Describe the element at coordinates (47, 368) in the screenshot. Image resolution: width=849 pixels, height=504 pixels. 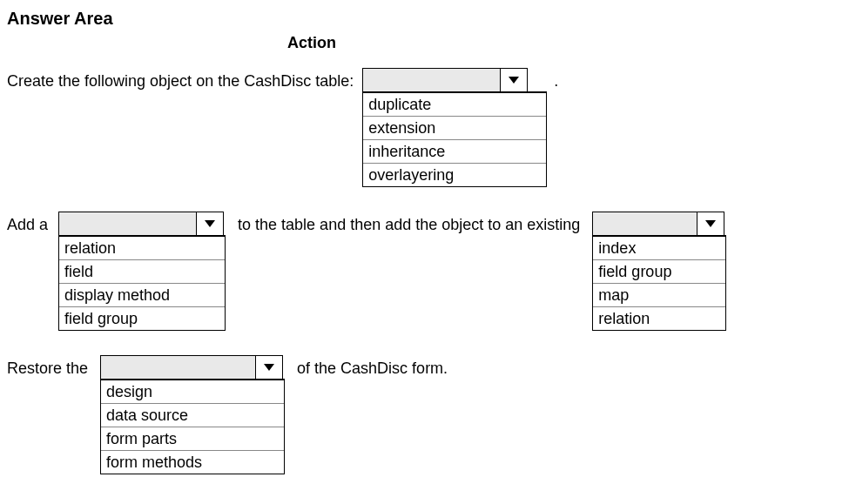
I see `row3-text-before: Restore the` at that location.